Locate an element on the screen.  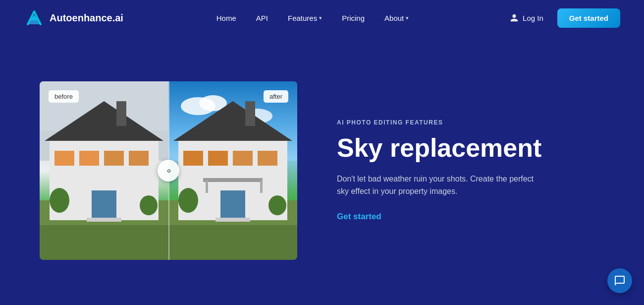
login-button: Log In is located at coordinates (527, 18).